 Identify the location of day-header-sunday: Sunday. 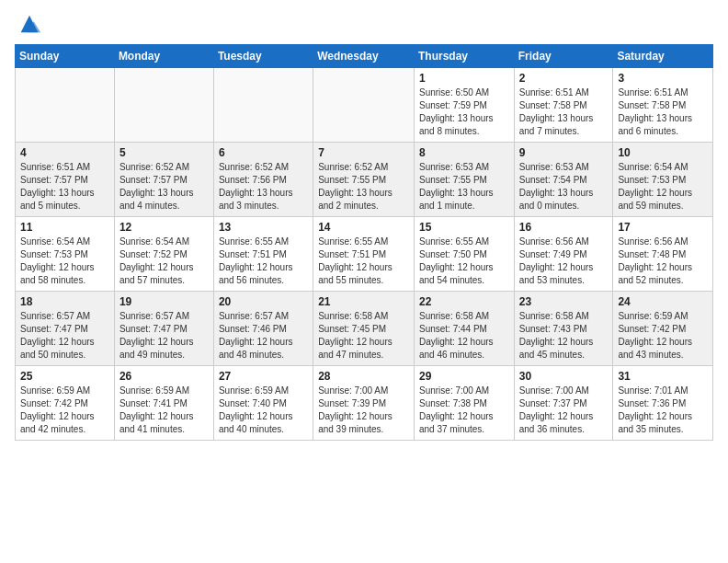
(65, 57).